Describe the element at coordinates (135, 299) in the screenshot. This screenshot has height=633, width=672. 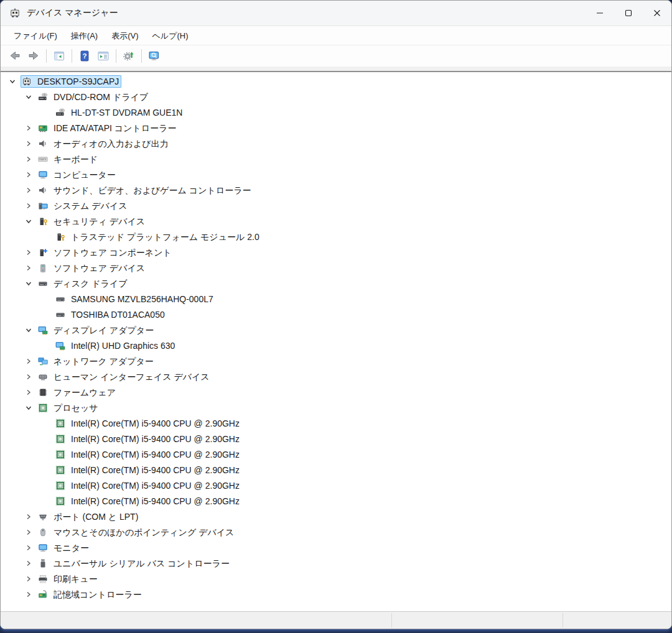
I see `tree-item: SAMSUNG MZVLB256HAHQ-000L7` at that location.